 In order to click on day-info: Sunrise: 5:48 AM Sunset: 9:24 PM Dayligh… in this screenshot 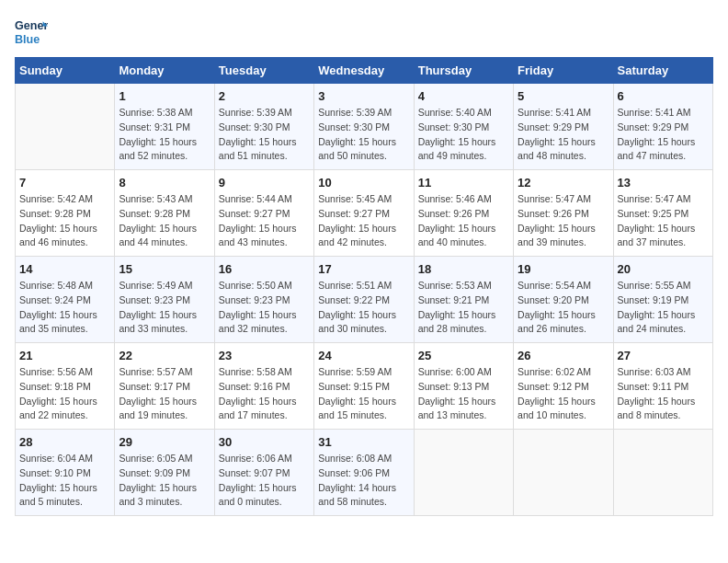, I will do `click(64, 307)`.